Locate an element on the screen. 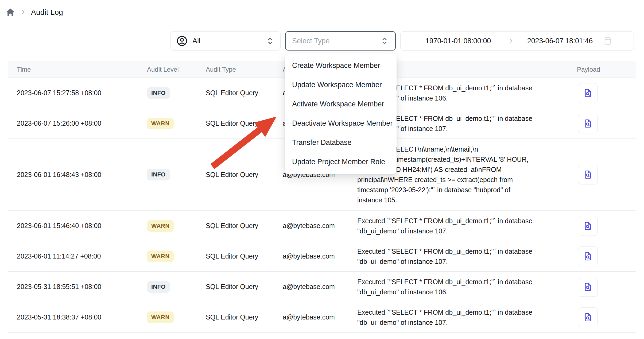  type-filter-placeholder: Select Type is located at coordinates (311, 41).